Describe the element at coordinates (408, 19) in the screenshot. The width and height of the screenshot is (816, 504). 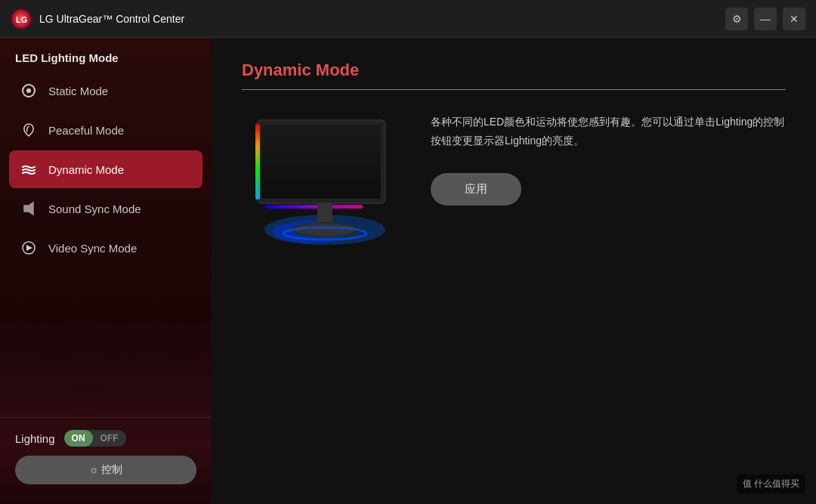
I see `title-bar: LG LG UltraGear™ Control Center ⚙ — ✕` at that location.